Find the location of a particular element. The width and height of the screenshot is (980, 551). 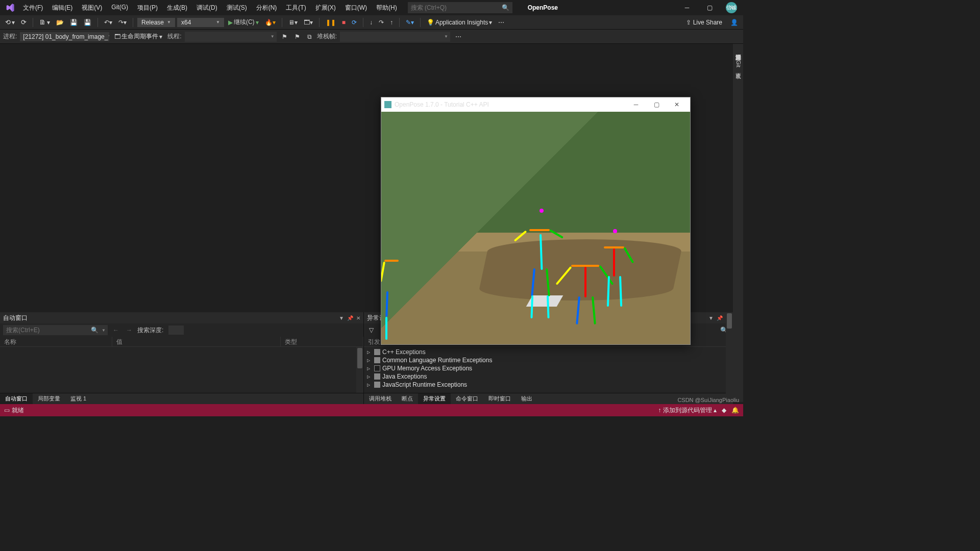

menu-tools: 工具(T) is located at coordinates (296, 8).